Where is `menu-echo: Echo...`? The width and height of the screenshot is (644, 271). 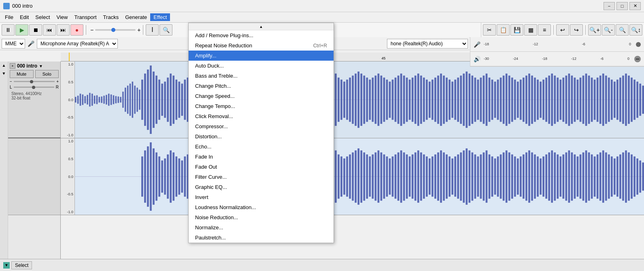
menu-echo: Echo... is located at coordinates (261, 146).